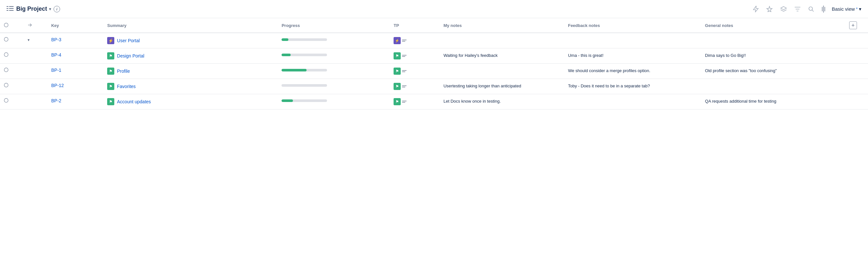  I want to click on row-mynotes-cell: Waiting for Hailey's feedback, so click(502, 56).